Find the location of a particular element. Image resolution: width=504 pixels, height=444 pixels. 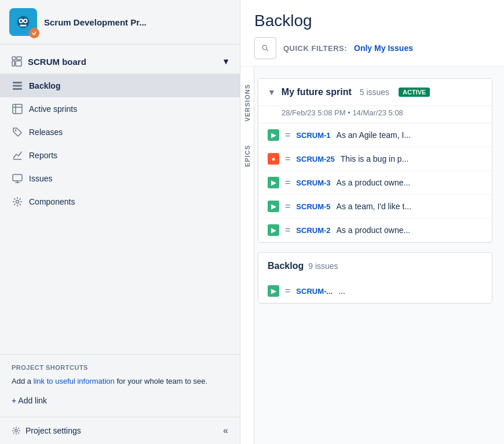

epics-tab: EPICS is located at coordinates (247, 156).